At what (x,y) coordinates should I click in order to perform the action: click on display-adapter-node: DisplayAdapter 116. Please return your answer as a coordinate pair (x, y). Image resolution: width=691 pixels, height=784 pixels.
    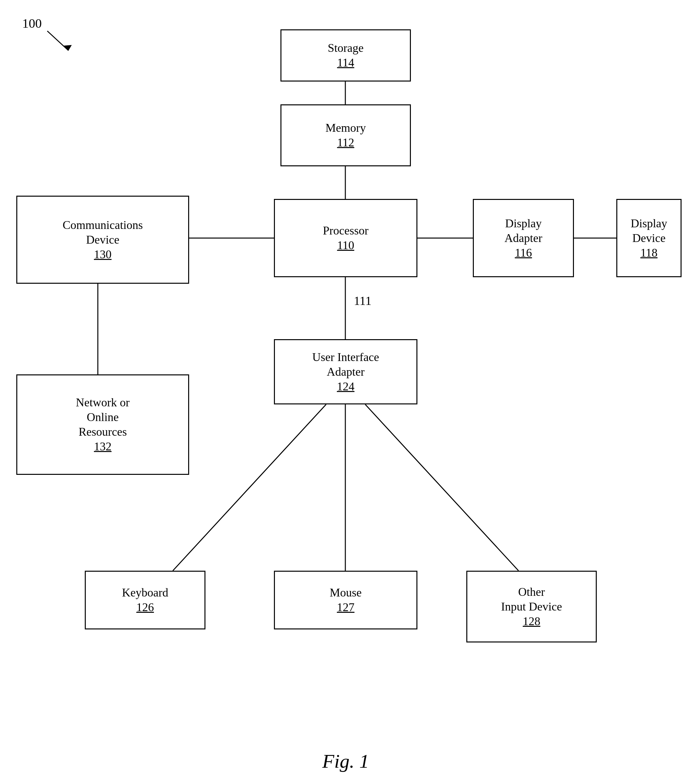
    Looking at the image, I should click on (523, 238).